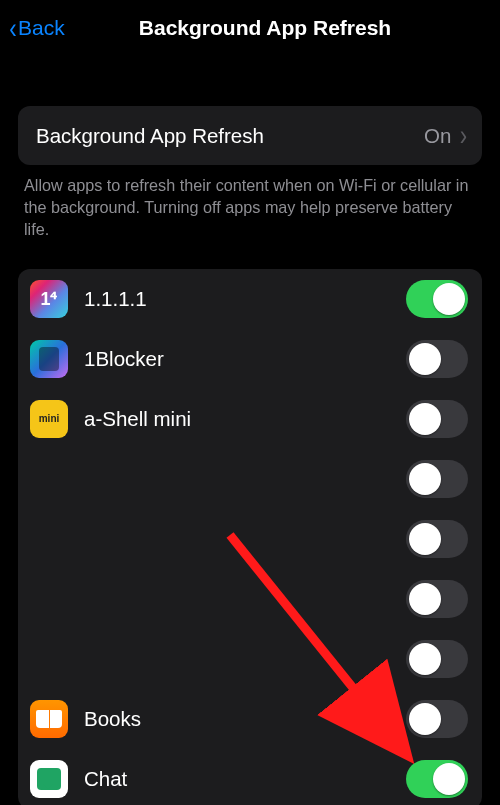 This screenshot has height=805, width=500. What do you see at coordinates (250, 28) in the screenshot?
I see `navbar: ‹ Back Background App Refresh` at bounding box center [250, 28].